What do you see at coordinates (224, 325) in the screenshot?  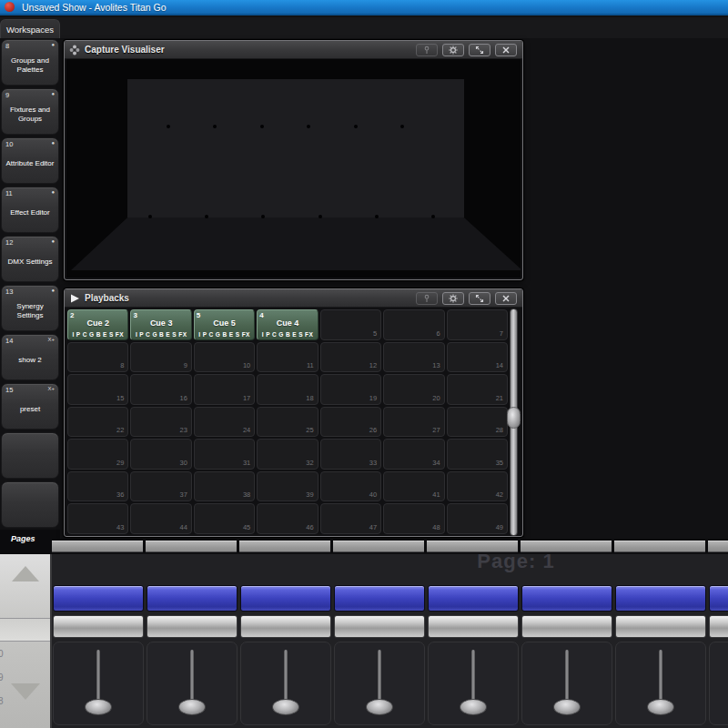 I see `cue-button: 5Cue 5I P C G B E S FX` at bounding box center [224, 325].